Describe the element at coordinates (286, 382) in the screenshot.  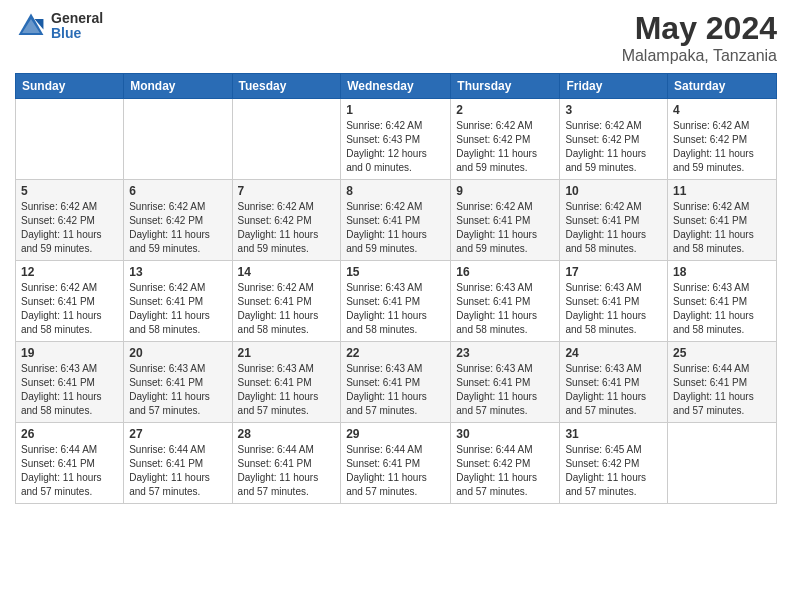
I see `calendar-cell: 21Sunrise: 6:43 AMSunset: 6:41 PMDayligh…` at that location.